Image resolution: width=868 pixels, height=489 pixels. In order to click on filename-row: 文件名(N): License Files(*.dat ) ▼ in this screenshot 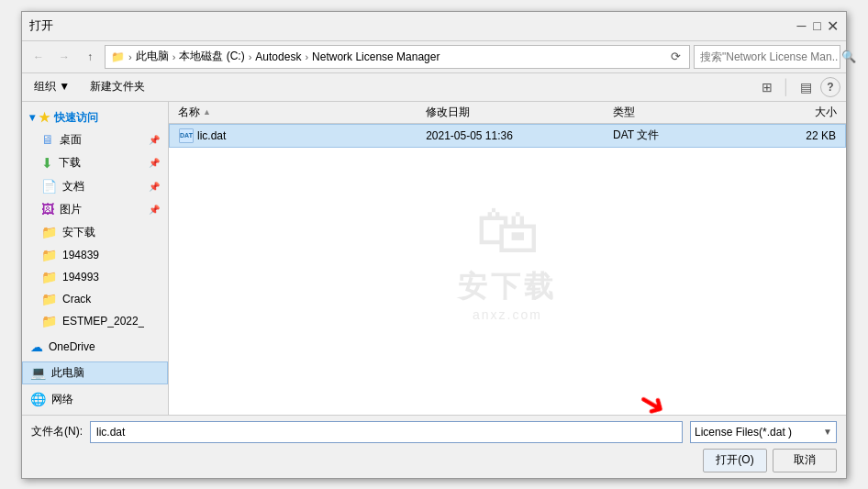, I will do `click(434, 432)`.